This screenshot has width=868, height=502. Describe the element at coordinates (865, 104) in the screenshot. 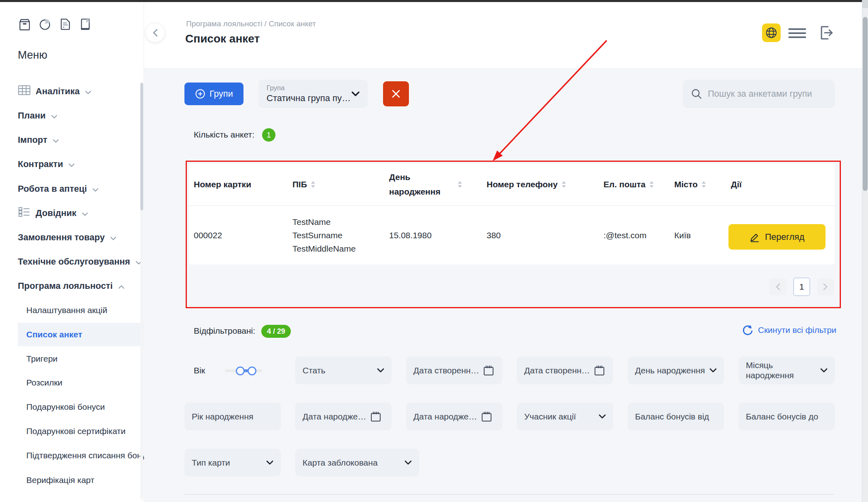

I see `page-scrollbar-thumb` at that location.